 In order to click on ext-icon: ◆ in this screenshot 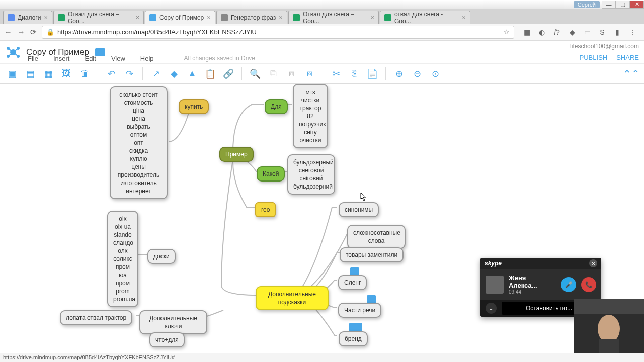, I will do `click(572, 32)`.